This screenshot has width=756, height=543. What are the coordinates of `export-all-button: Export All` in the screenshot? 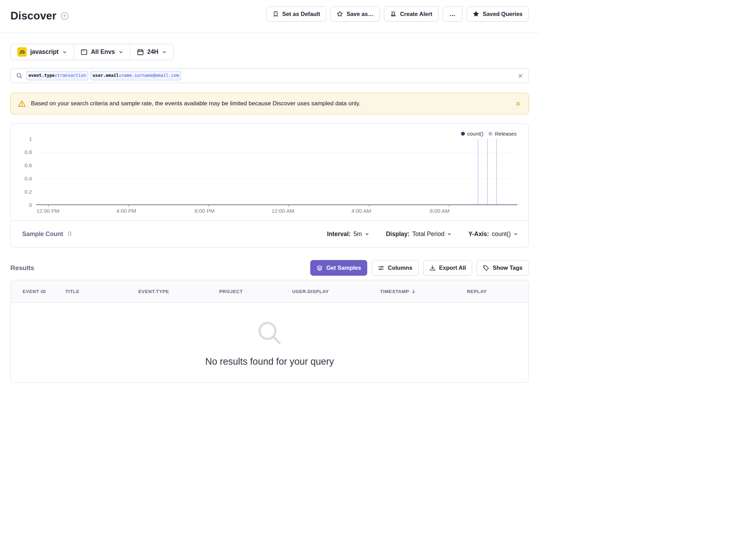 It's located at (447, 268).